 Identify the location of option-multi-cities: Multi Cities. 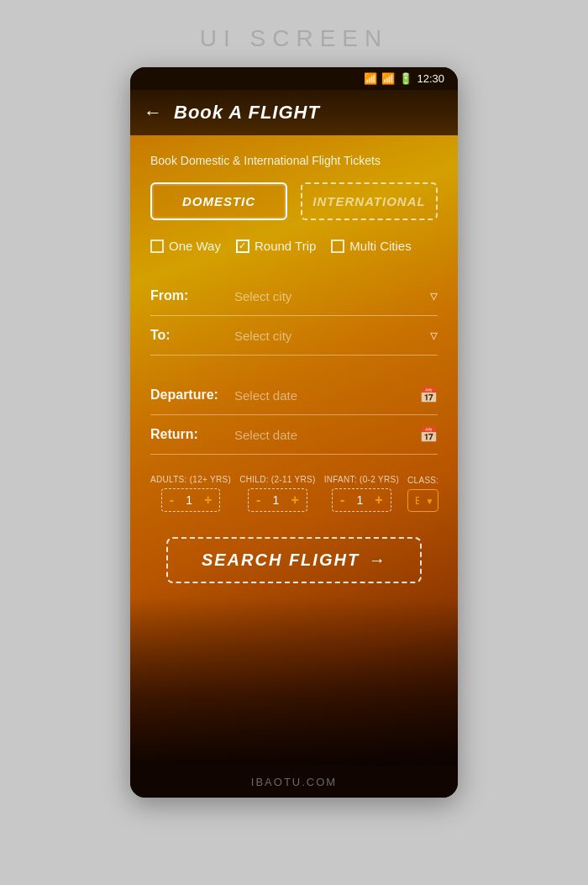
(371, 245).